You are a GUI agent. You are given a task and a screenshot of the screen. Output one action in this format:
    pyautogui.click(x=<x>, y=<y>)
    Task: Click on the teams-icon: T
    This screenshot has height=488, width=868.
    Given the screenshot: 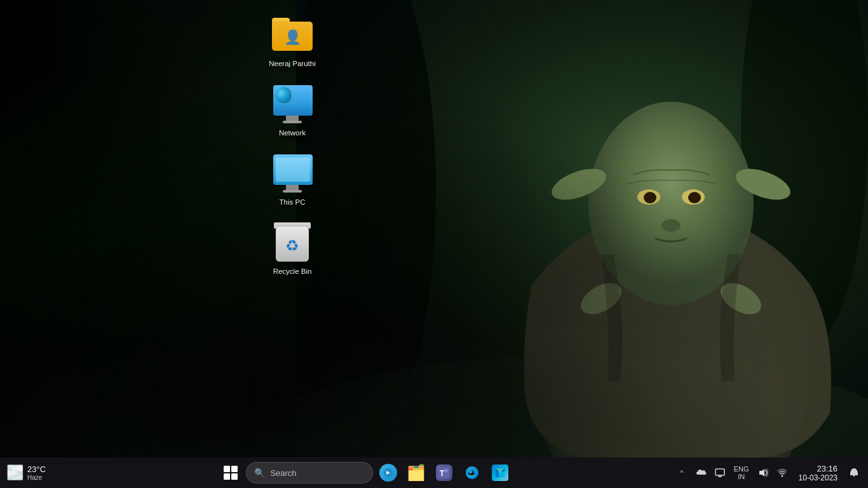 What is the action you would take?
    pyautogui.click(x=444, y=473)
    